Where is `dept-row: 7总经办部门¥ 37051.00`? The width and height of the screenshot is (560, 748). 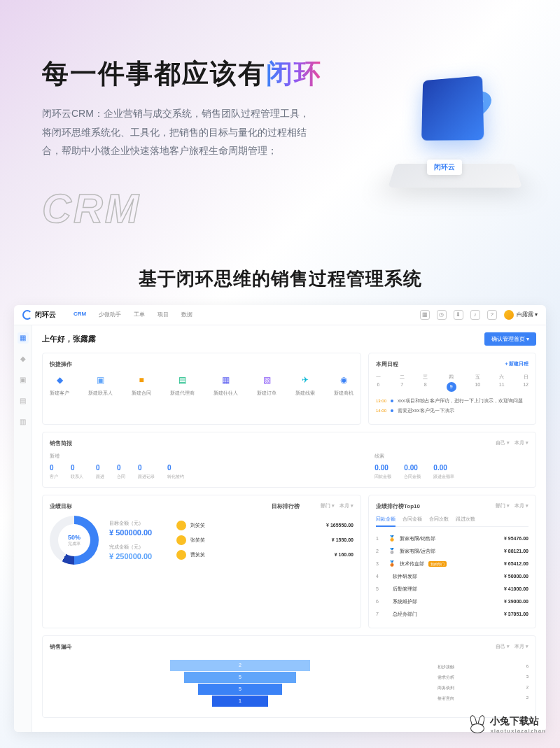 dept-row: 7总经办部门¥ 37051.00 is located at coordinates (452, 614).